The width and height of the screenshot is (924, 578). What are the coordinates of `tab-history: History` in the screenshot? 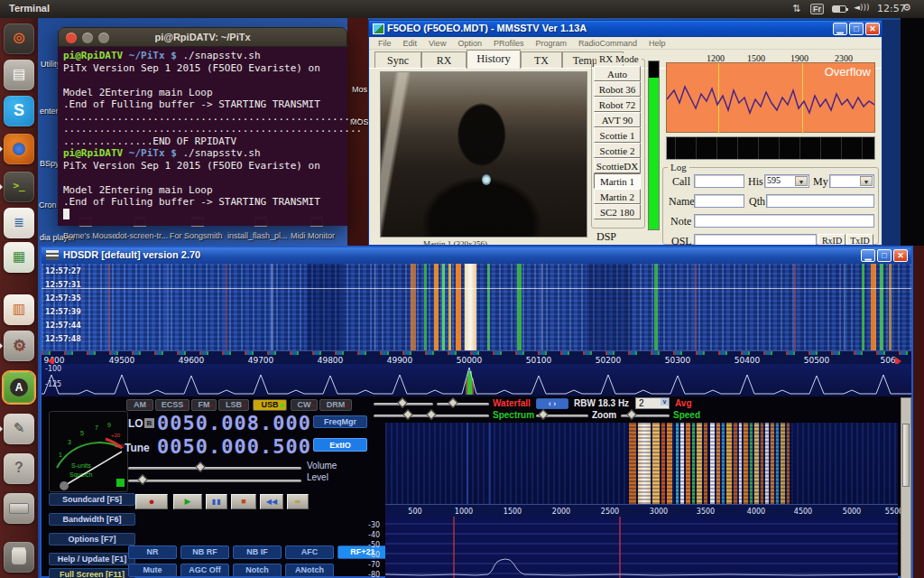 It's located at (494, 60).